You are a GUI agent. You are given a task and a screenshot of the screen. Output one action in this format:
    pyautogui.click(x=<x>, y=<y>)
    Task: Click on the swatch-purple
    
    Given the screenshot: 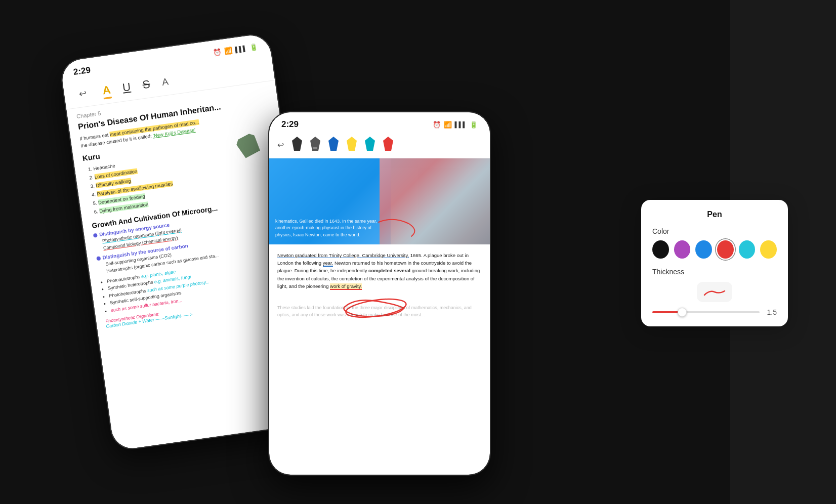 What is the action you would take?
    pyautogui.click(x=682, y=249)
    